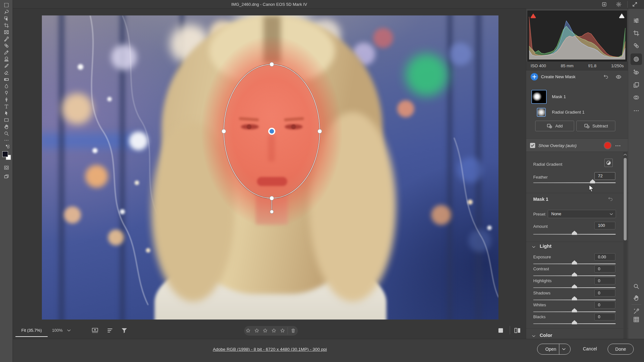 The height and width of the screenshot is (362, 644). Describe the element at coordinates (6, 134) in the screenshot. I see `tool-zoom` at that location.